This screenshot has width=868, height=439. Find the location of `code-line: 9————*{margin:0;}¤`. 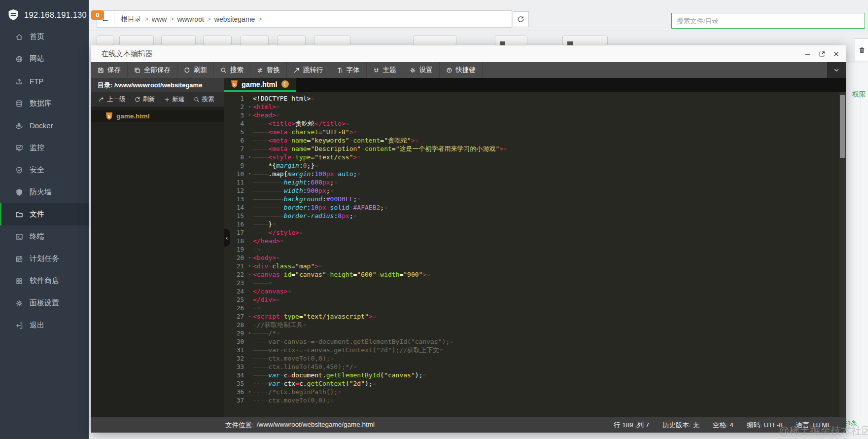

code-line: 9————*{margin:0;}¤ is located at coordinates (535, 166).